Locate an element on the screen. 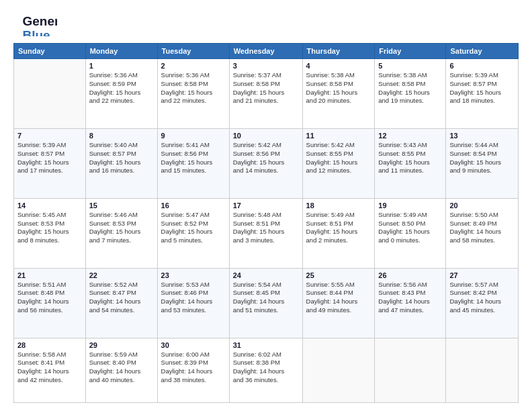 The height and width of the screenshot is (411, 532). calendar-cell: 11Sunrise: 5:42 AMSunset: 8:55 PMDayligh… is located at coordinates (339, 163).